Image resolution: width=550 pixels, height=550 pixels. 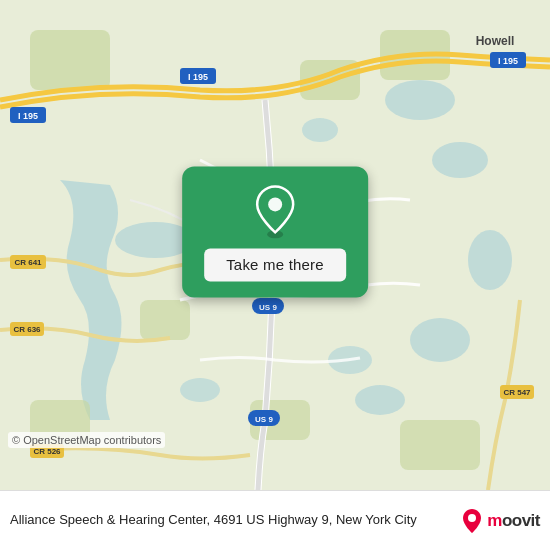 What do you see at coordinates (264, 420) in the screenshot?
I see `us9-label-bottom: US 9` at bounding box center [264, 420].